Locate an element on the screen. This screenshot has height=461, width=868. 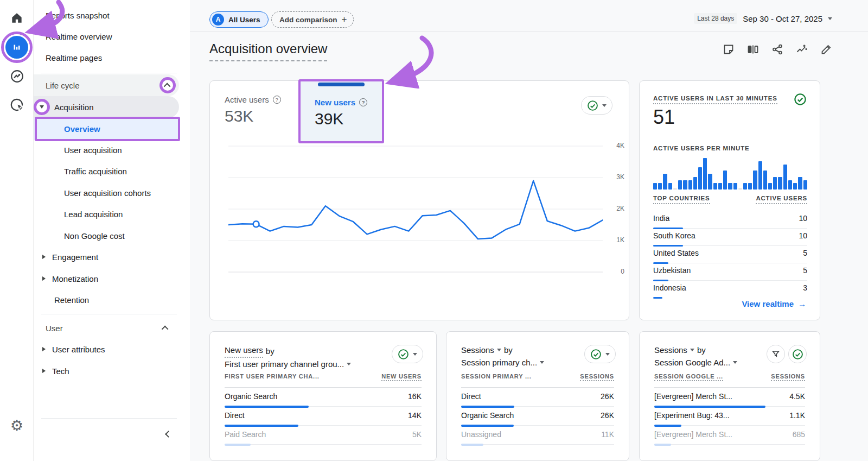
new-users-by-channel-card: New usersby First user primary channel g… is located at coordinates (323, 396).